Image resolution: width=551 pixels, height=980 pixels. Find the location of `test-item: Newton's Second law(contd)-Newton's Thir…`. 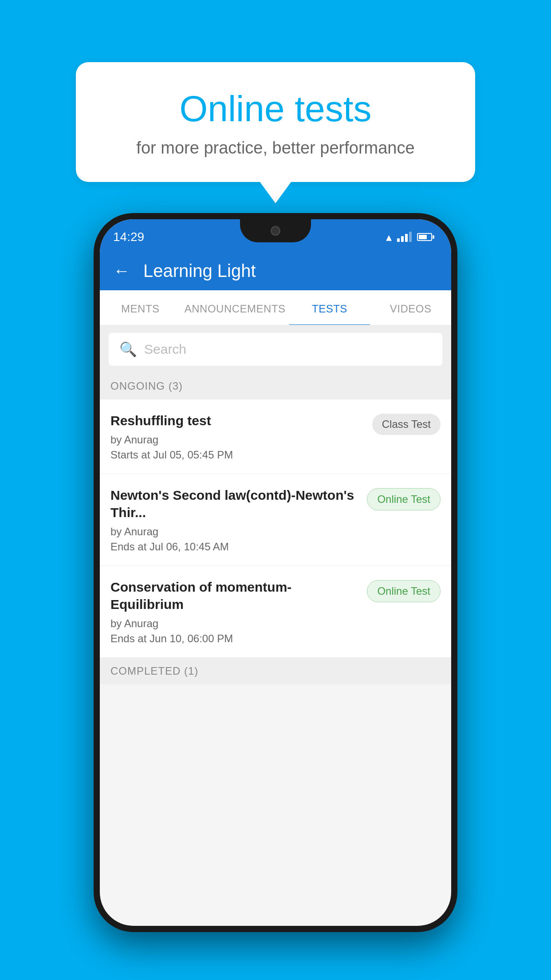

test-item: Newton's Second law(contd)-Newton's Thir… is located at coordinates (276, 520).